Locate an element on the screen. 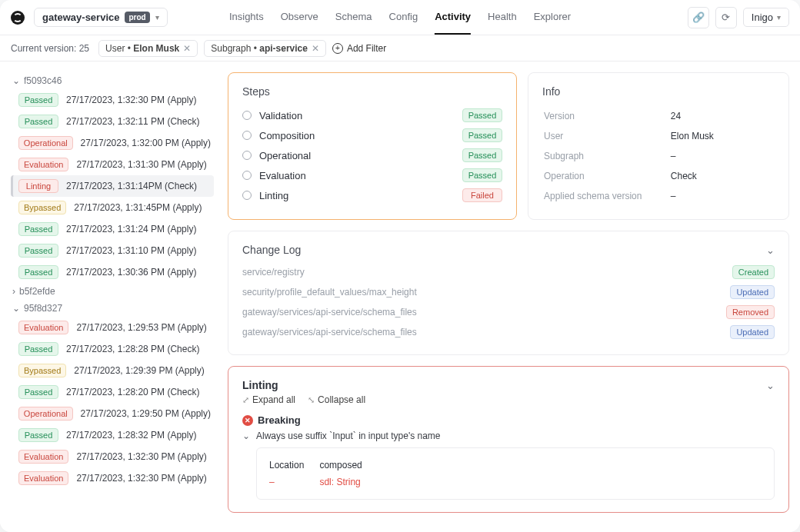 The height and width of the screenshot is (532, 800). activity-row: Passed27/17/2023, 1:31:24 PM (Apply) is located at coordinates (112, 229).